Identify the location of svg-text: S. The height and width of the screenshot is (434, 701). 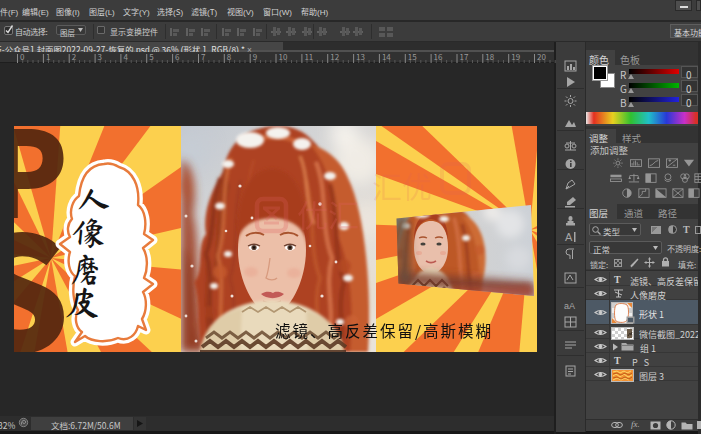
(42, 260).